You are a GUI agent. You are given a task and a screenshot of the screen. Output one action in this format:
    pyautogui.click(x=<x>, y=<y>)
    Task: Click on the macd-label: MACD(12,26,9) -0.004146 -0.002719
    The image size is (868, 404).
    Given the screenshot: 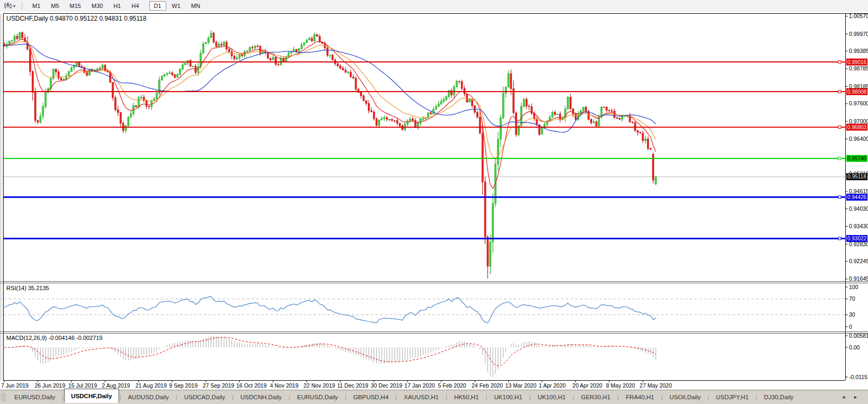 What is the action you would take?
    pyautogui.click(x=55, y=338)
    